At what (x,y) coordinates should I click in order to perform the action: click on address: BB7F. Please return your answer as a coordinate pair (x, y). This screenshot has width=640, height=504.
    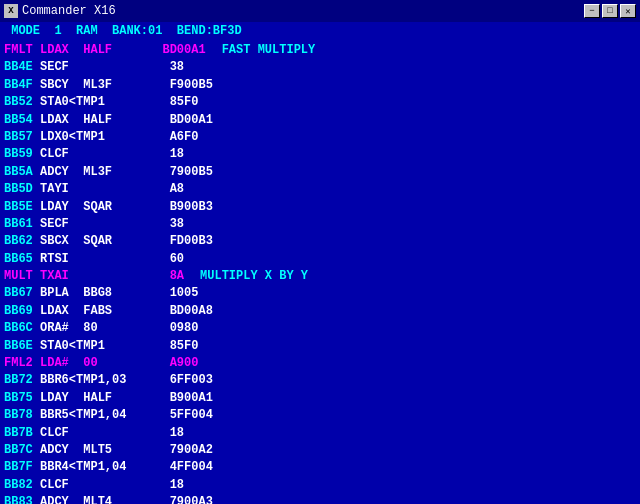
    Looking at the image, I should click on (22, 468).